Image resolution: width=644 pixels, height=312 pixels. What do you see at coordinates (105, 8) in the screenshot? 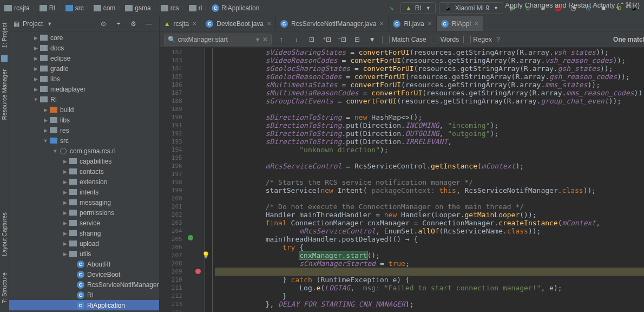
I see `breadcrumb-3: com` at bounding box center [105, 8].